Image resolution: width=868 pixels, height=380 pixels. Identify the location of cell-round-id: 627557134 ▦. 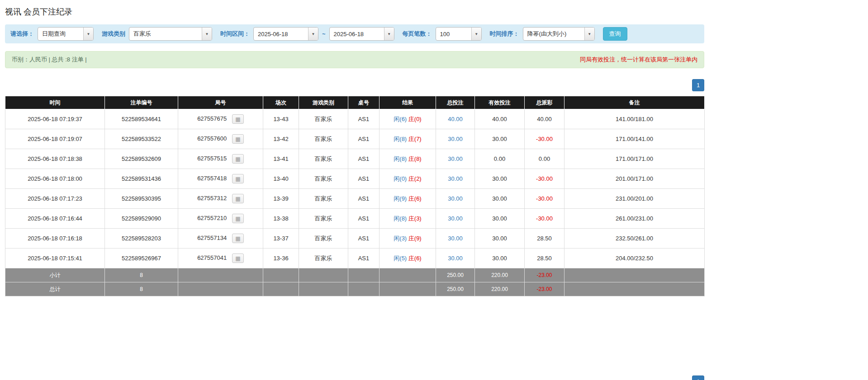
(221, 239).